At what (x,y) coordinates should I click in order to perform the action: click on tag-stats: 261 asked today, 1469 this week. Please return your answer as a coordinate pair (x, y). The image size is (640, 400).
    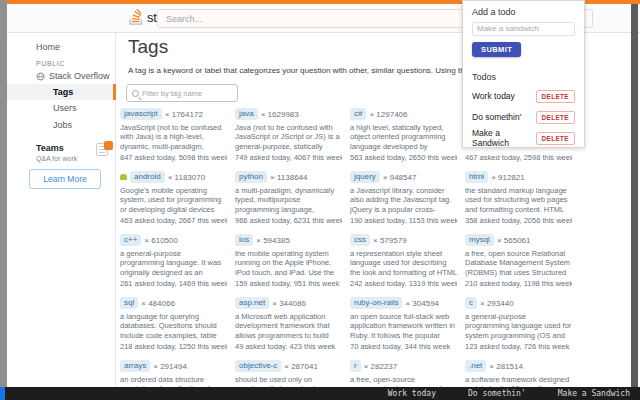
    Looking at the image, I should click on (174, 284).